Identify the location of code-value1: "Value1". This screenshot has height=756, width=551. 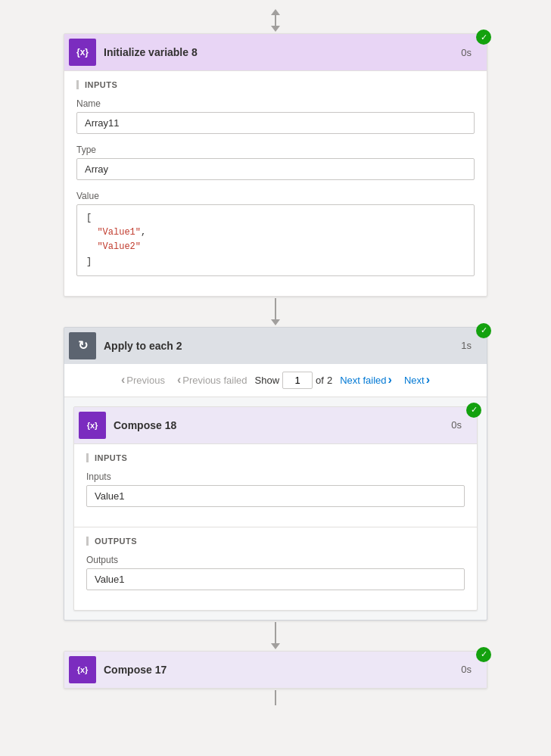
(119, 232).